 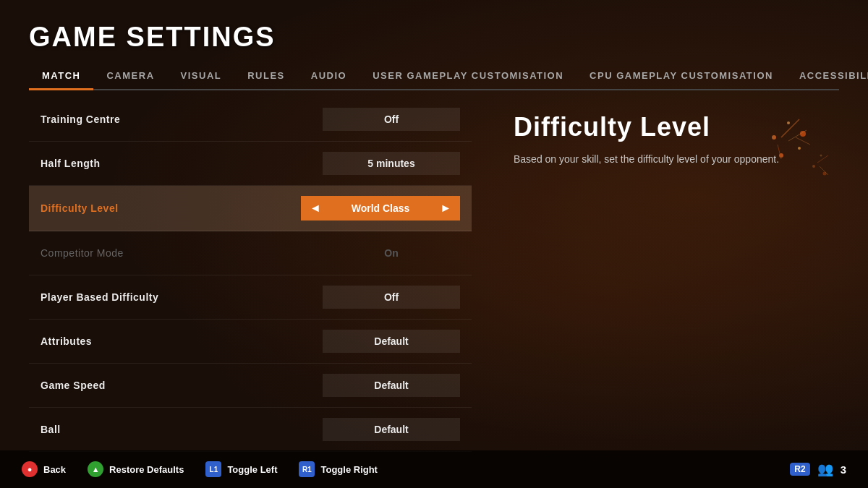 What do you see at coordinates (391, 429) in the screenshot?
I see `setting-value-ball: Default` at bounding box center [391, 429].